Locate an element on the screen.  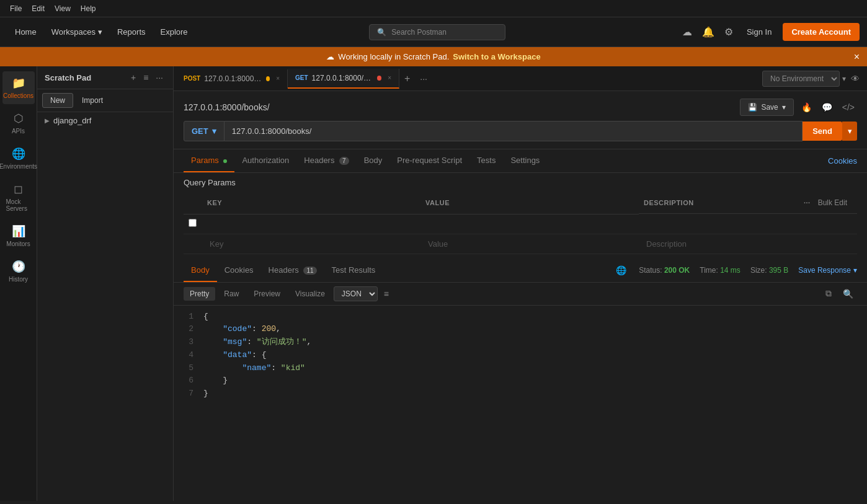
env-eye-button: 👁 is located at coordinates (855, 79).